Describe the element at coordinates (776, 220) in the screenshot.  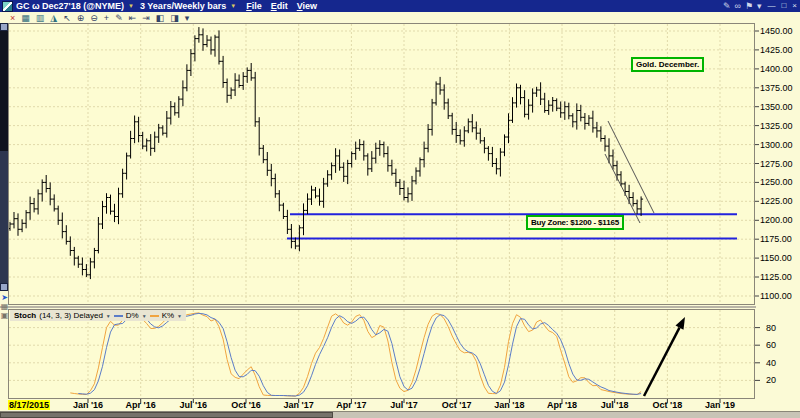
I see `price-tick-label: 1200.00` at that location.